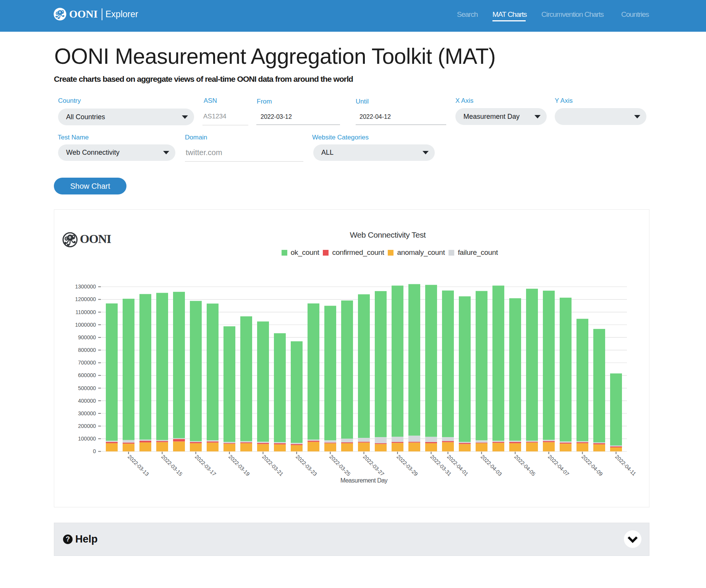 This screenshot has height=588, width=706. I want to click on svg-text: 200000, so click(87, 426).